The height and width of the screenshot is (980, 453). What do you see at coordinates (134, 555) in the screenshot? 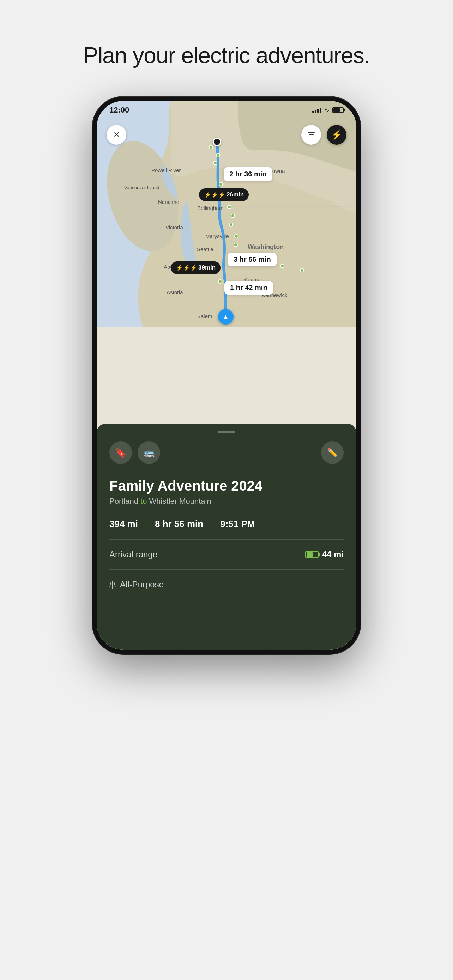
I see `arrival-range-label: Arrival range` at bounding box center [134, 555].